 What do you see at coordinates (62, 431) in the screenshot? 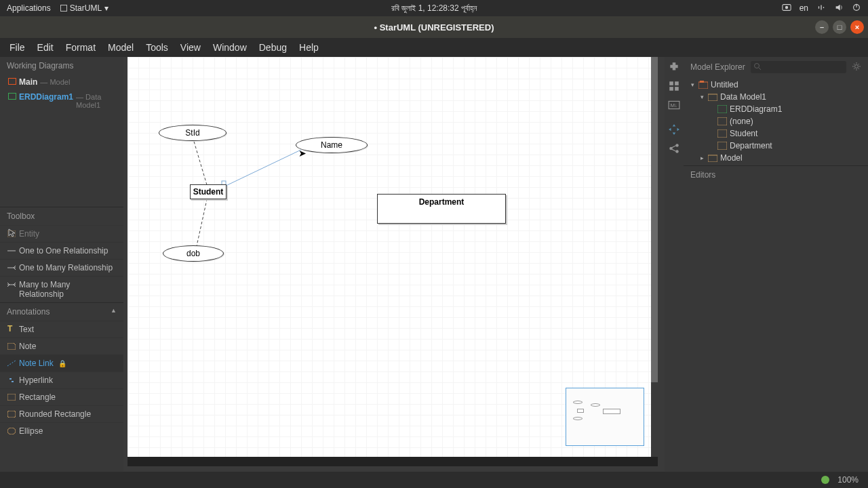
I see `annotation-ellipse: Ellipse` at bounding box center [62, 431].